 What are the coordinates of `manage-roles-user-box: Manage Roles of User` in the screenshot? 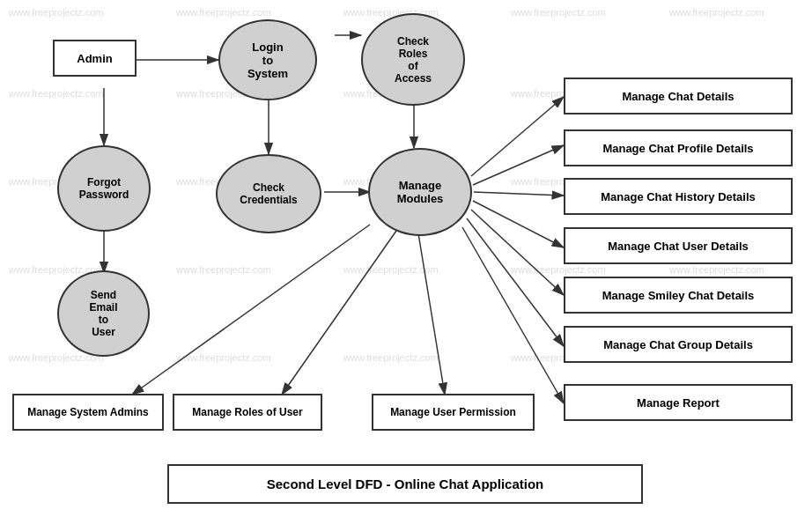 It's located at (247, 412).